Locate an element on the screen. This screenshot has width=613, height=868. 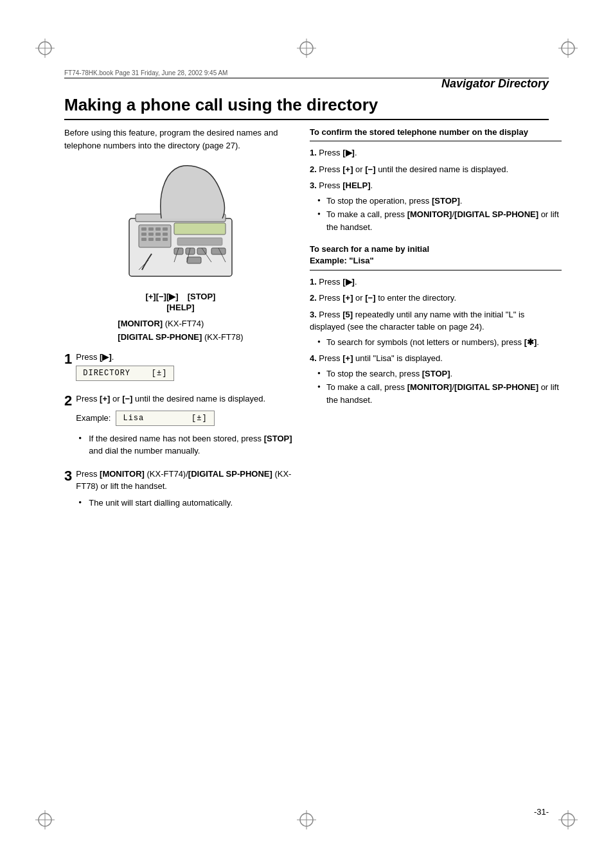
right-search-bullet-3: To make a call, press [MONITOR]/[DIGITAL… is located at coordinates (440, 393).